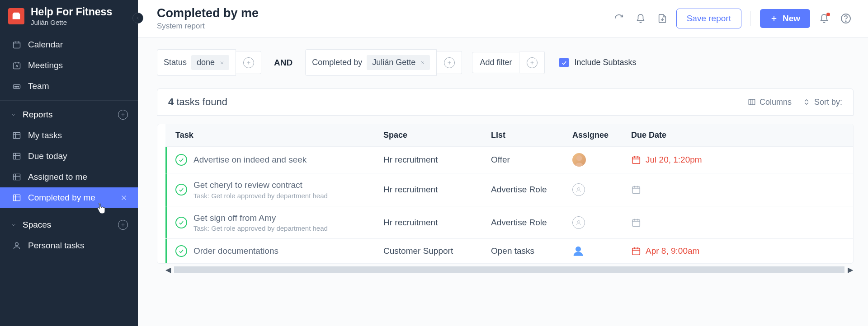 Image resolution: width=868 pixels, height=326 pixels. What do you see at coordinates (250, 160) in the screenshot?
I see `task-title: Advertise on indeed and seek` at bounding box center [250, 160].